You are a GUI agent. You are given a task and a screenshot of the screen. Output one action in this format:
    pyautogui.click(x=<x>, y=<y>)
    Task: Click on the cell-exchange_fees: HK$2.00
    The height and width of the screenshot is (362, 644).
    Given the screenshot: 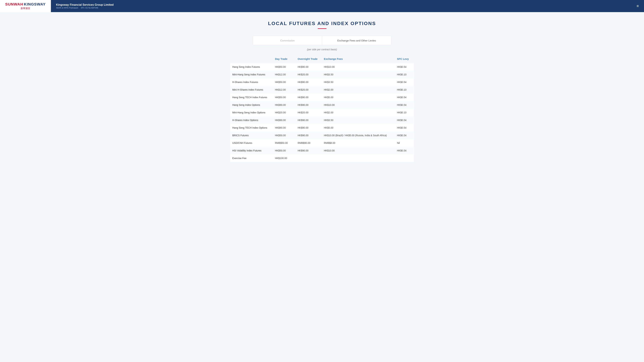 What is the action you would take?
    pyautogui.click(x=358, y=90)
    